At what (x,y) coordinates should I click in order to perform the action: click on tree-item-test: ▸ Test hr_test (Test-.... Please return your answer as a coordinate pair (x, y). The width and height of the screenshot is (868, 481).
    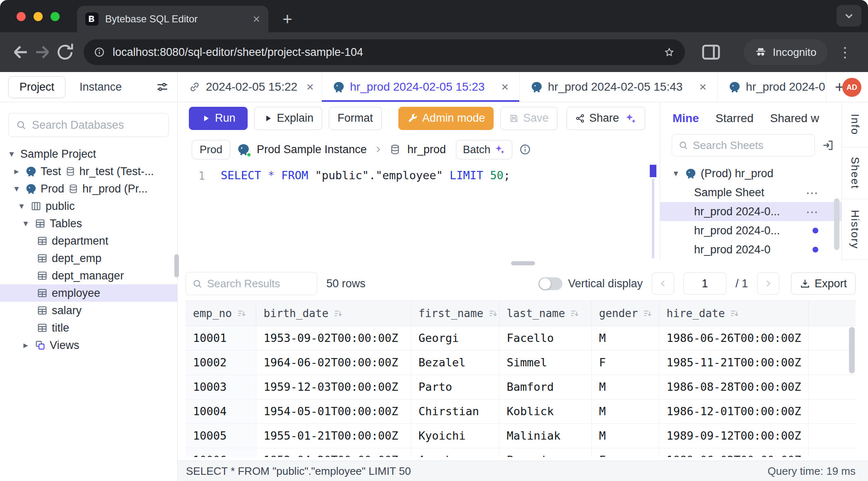
    Looking at the image, I should click on (89, 171).